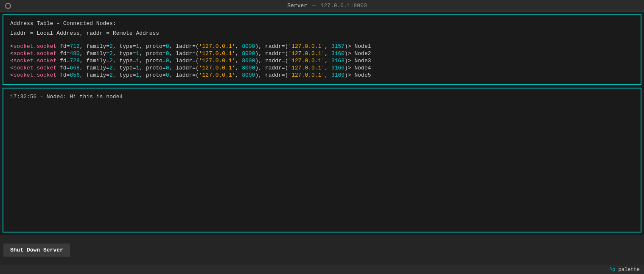 The width and height of the screenshot is (644, 274). Describe the element at coordinates (629, 270) in the screenshot. I see `status-label: palette` at that location.